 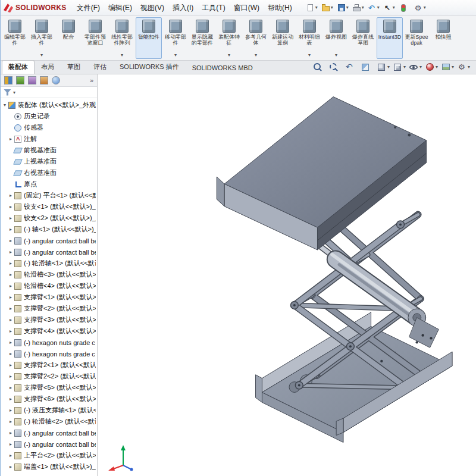 I want to click on tree-item: ▸ 支撑臂<1> (默认<<默认>)_显示..., so click(x=49, y=298).